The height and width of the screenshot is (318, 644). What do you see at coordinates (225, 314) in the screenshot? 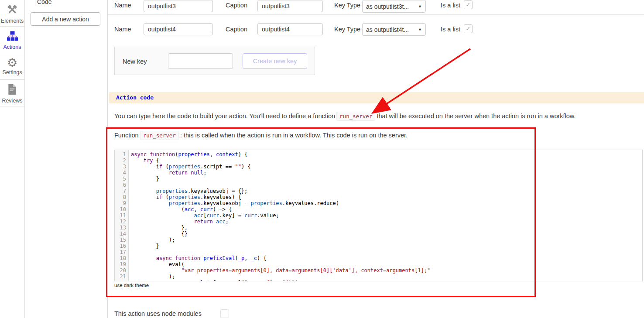
I see `node-modules-checkbox` at bounding box center [225, 314].